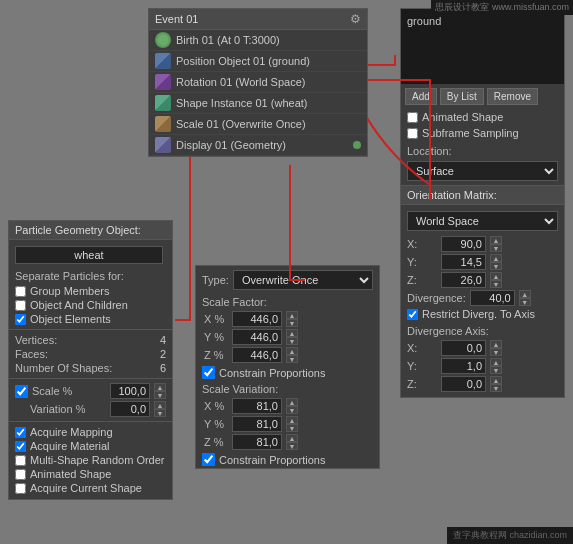 The width and height of the screenshot is (573, 544). I want to click on variation-up: ▲, so click(160, 405).